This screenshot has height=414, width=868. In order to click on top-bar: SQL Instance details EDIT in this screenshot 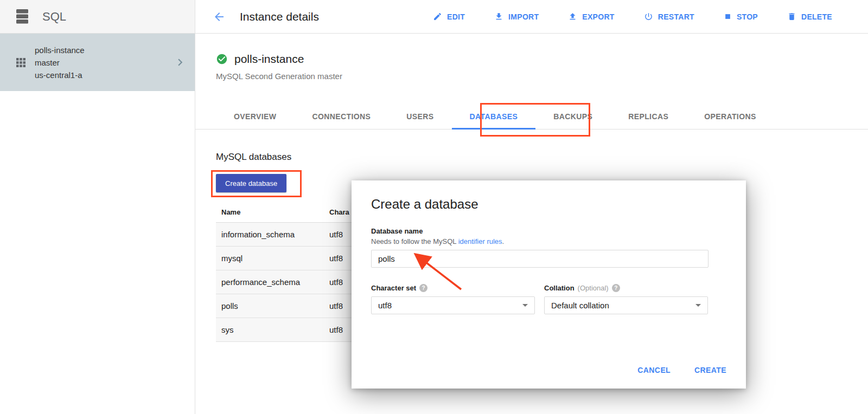, I will do `click(434, 17)`.